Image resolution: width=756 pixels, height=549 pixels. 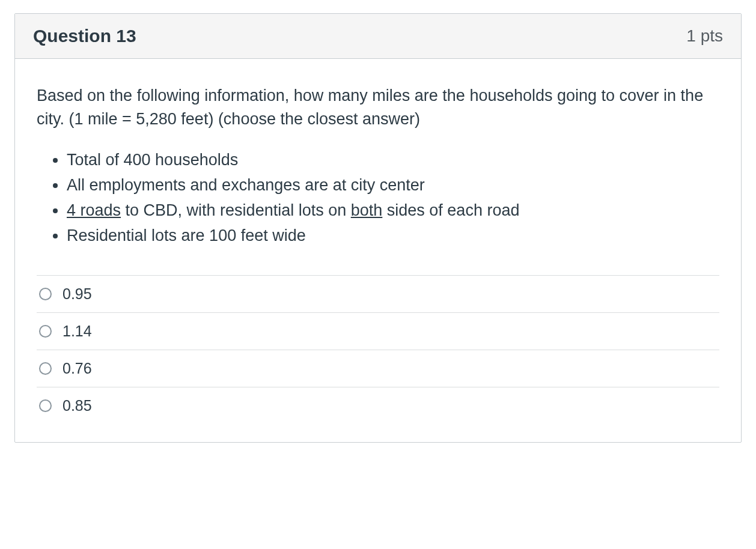 What do you see at coordinates (153, 160) in the screenshot?
I see `info-item-text: Total of 400 households` at bounding box center [153, 160].